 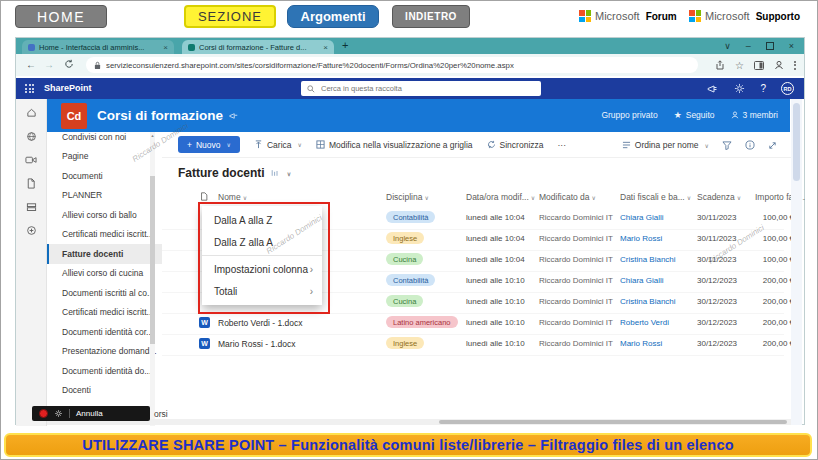 What do you see at coordinates (104, 371) in the screenshot?
I see `sidebar-item: Documenti identità do...` at bounding box center [104, 371].